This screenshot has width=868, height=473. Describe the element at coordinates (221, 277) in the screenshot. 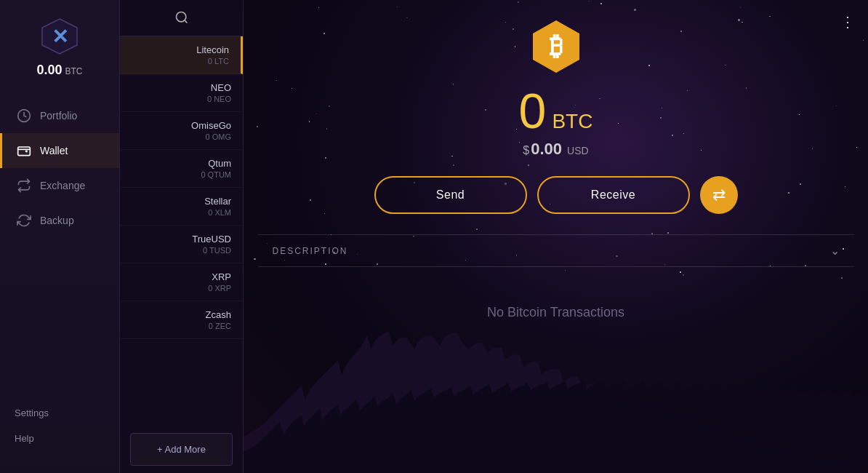

I see `coin-name: XRP` at that location.